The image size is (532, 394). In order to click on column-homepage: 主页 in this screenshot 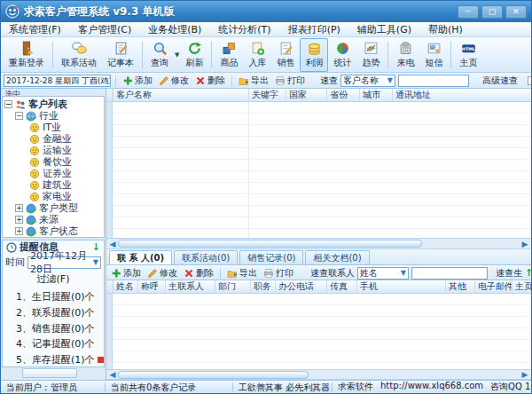, I will do `click(522, 287)`.